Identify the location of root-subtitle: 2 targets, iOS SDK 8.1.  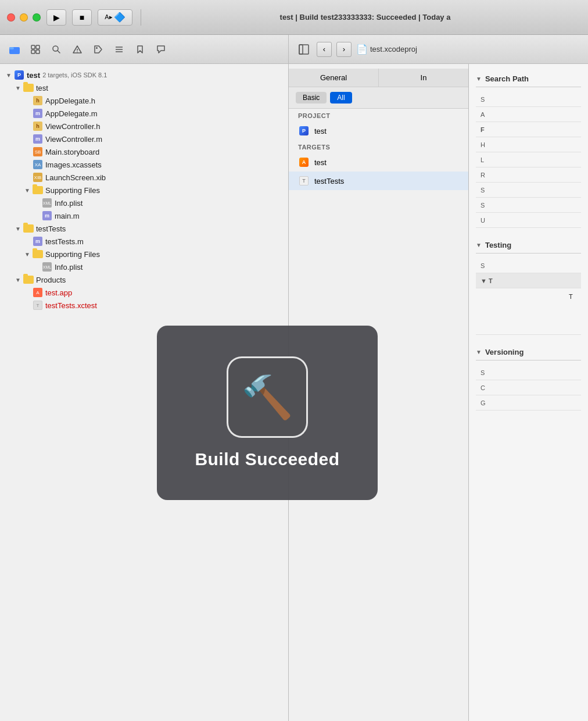
(74, 75).